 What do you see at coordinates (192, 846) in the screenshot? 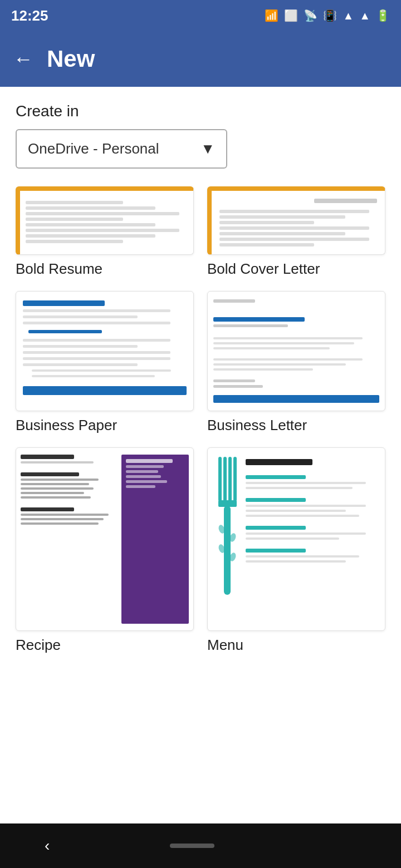
I see `nav-home-button` at bounding box center [192, 846].